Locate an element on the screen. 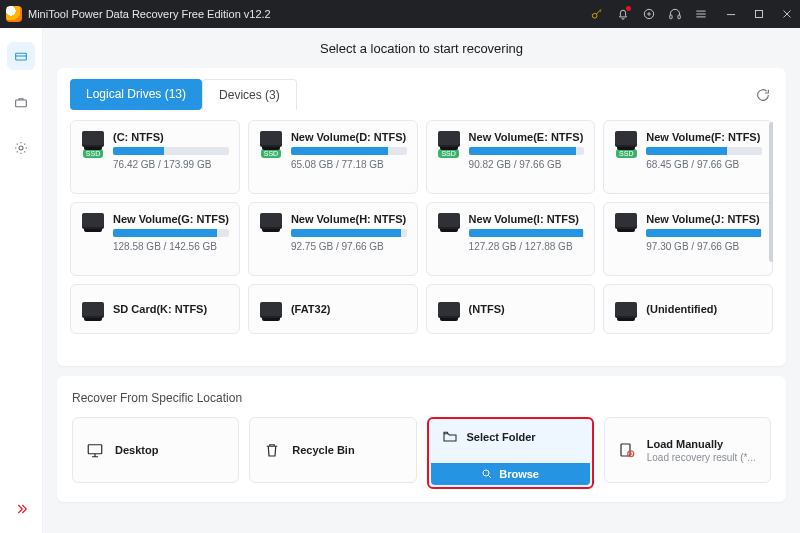 The image size is (800, 533). notification-dot-icon is located at coordinates (628, 8).